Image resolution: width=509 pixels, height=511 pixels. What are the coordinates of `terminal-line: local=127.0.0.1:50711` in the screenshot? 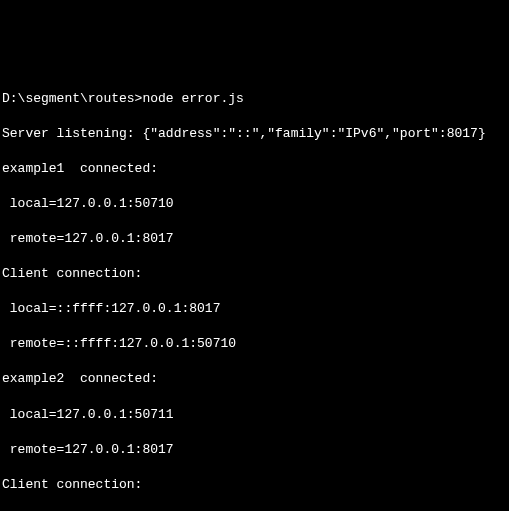 It's located at (254, 415).